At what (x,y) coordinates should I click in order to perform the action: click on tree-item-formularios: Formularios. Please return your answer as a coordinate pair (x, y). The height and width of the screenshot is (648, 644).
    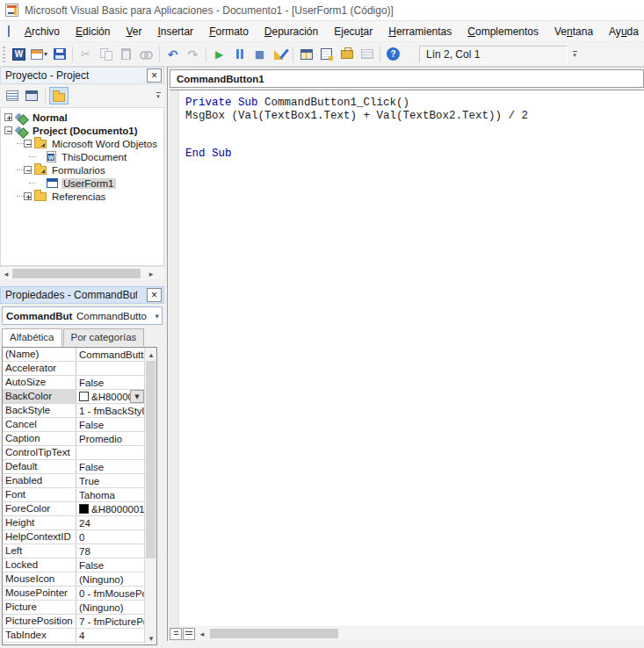
    Looking at the image, I should click on (83, 170).